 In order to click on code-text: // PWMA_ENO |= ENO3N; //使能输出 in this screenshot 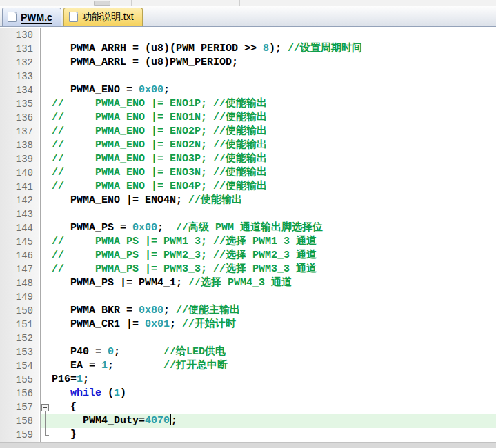, I will do `click(274, 173)`.